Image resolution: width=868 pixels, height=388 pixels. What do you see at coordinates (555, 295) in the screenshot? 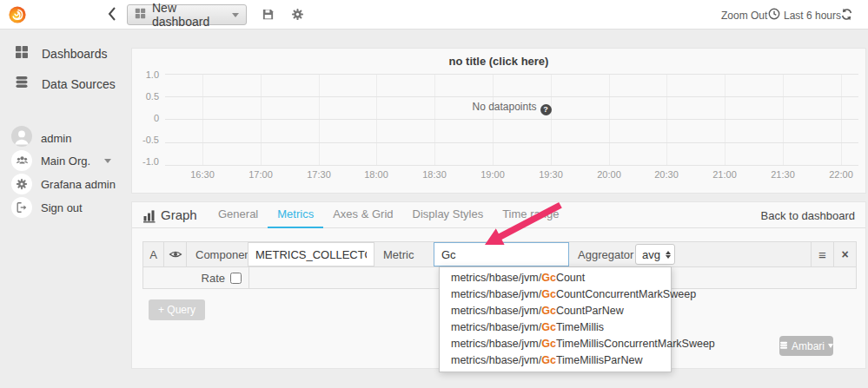
I see `suggestion-item: metrics/hbase/jvm/GcCountConcurrentMarkS…` at bounding box center [555, 295].